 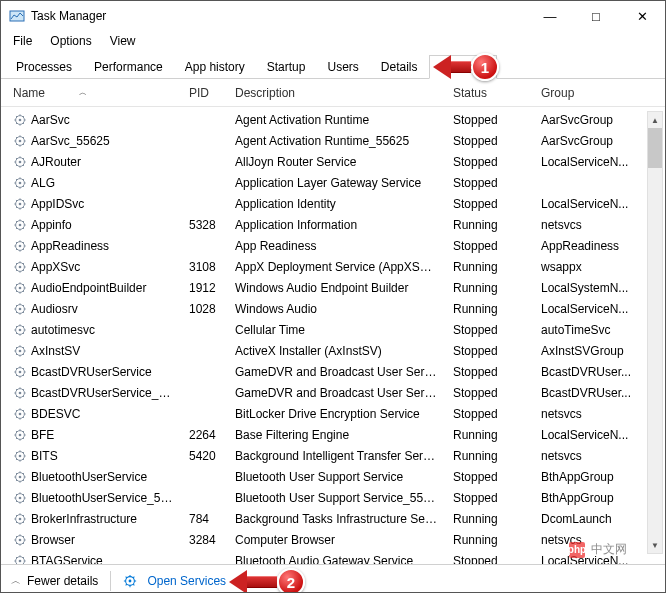 I want to click on cell-description: Bluetooth User Support Service_55625, so click(x=336, y=498).